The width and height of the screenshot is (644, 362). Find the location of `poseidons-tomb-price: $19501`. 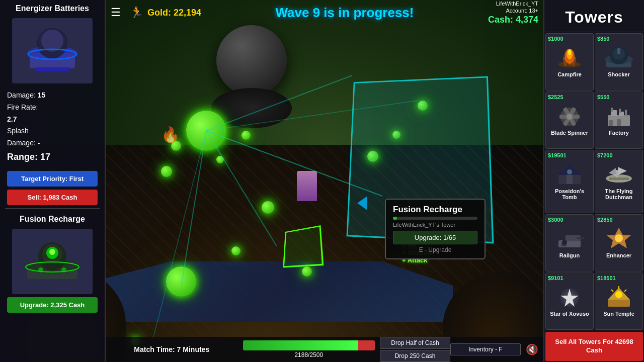

poseidons-tomb-price: $19501 is located at coordinates (557, 155).